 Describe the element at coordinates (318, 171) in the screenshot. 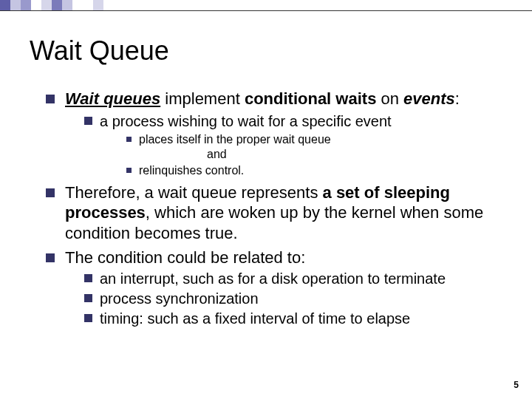

I see `bullet-1-1-2: relinquishes control.` at that location.